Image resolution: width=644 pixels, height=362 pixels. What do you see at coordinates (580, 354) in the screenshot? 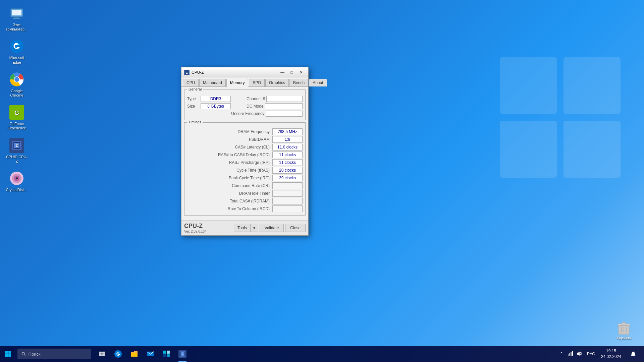
I see `volume-icon` at bounding box center [580, 354].